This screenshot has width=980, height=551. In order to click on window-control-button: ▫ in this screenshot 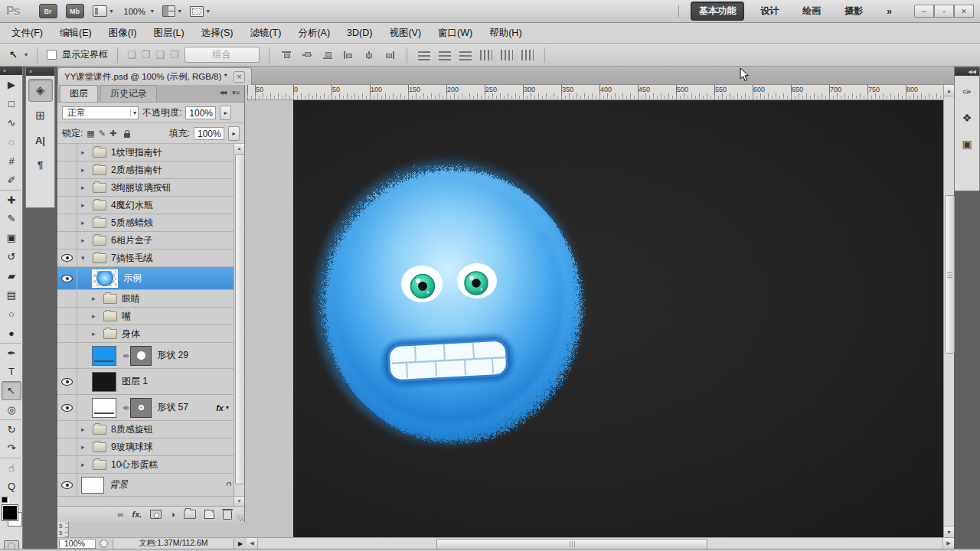, I will do `click(944, 11)`.